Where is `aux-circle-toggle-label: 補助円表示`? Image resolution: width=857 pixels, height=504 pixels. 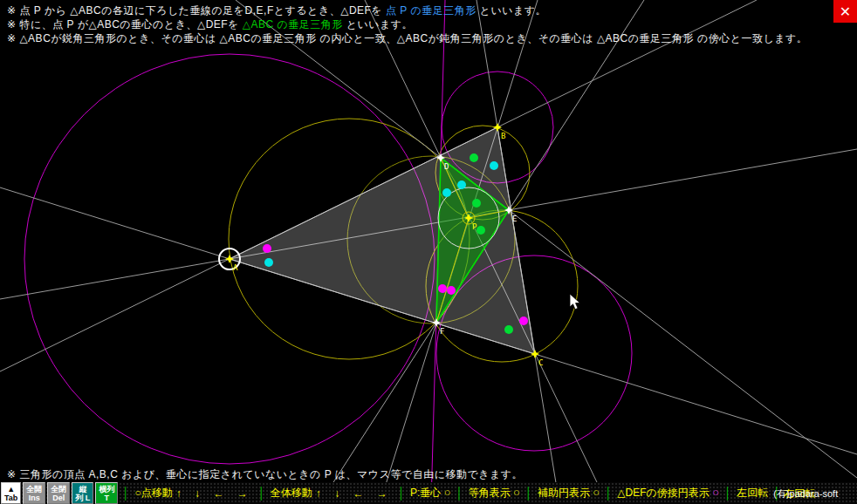
aux-circle-toggle-label: 補助円表示 is located at coordinates (566, 493).